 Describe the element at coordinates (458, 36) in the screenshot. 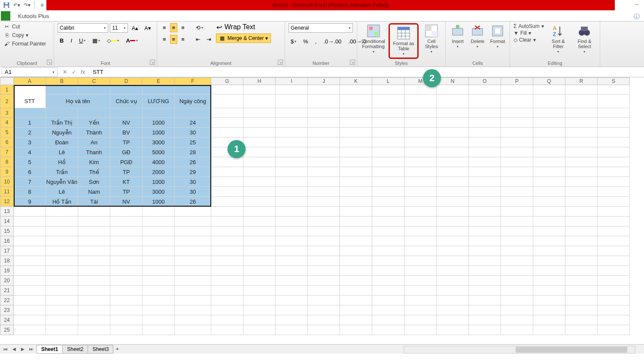

I see `insert-cells-button: Insert` at that location.